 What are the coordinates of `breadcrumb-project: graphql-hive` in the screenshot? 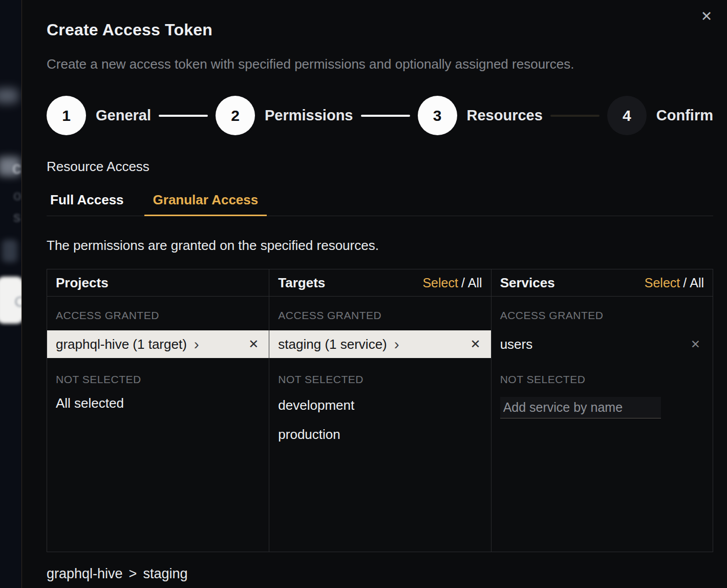 It's located at (85, 574).